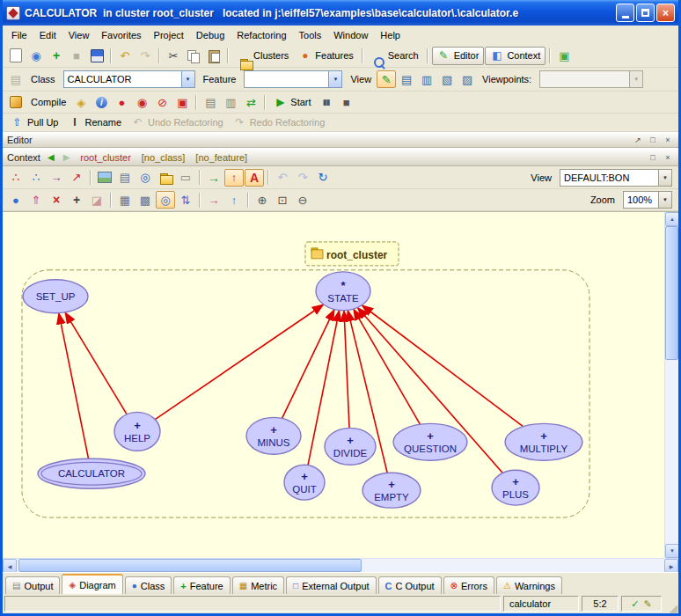 The height and width of the screenshot is (616, 681). I want to click on copy-icon, so click(194, 55).